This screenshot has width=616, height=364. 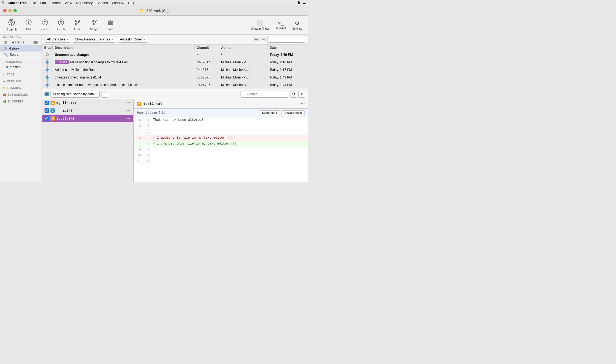 What do you see at coordinates (175, 62) in the screenshot?
I see `history-row: ⑂masterMade additional changes to my tex…` at bounding box center [175, 62].